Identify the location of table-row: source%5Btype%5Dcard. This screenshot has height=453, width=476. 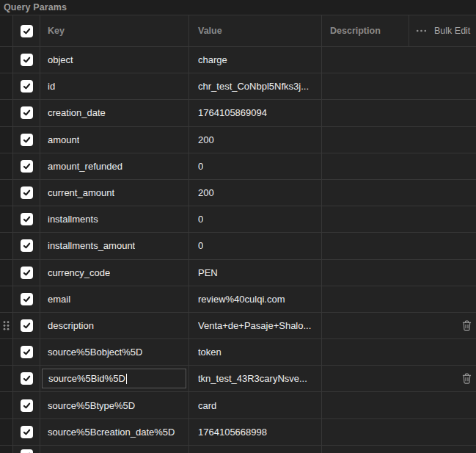
(238, 405).